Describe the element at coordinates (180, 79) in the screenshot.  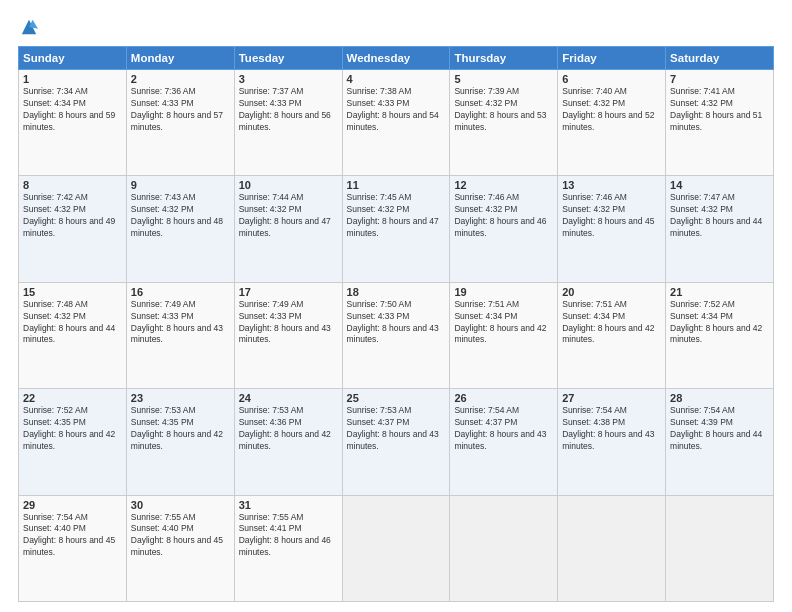
I see `day-number: 2` at that location.